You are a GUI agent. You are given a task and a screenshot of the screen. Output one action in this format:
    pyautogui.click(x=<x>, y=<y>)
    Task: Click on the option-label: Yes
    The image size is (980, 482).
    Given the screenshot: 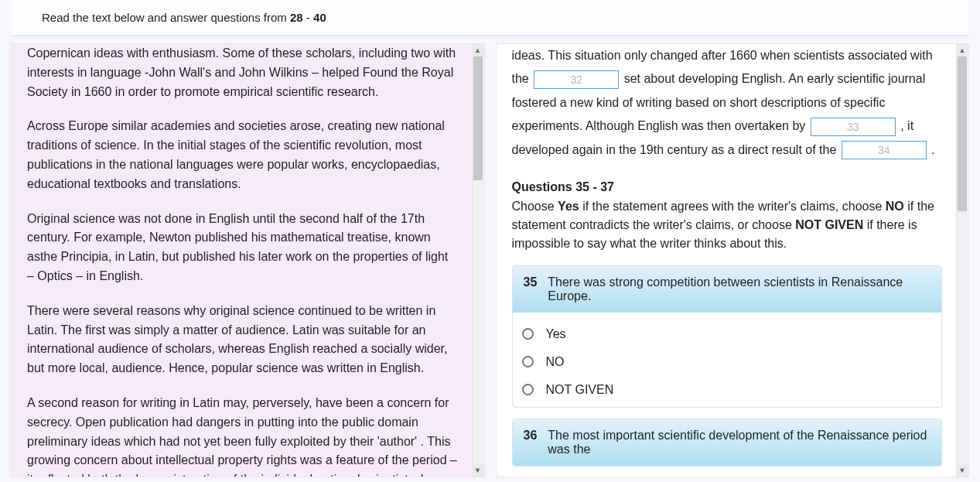 What is the action you would take?
    pyautogui.click(x=556, y=334)
    